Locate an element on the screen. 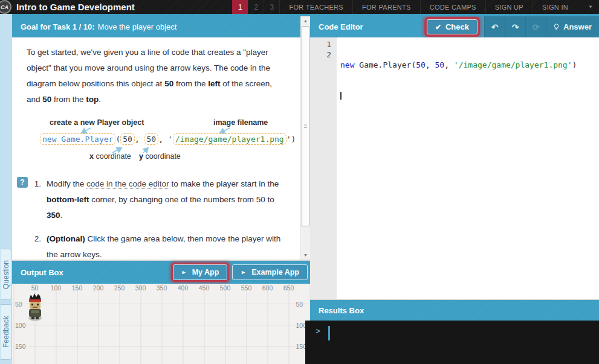 The image size is (599, 364). code-keyword: new is located at coordinates (347, 65).